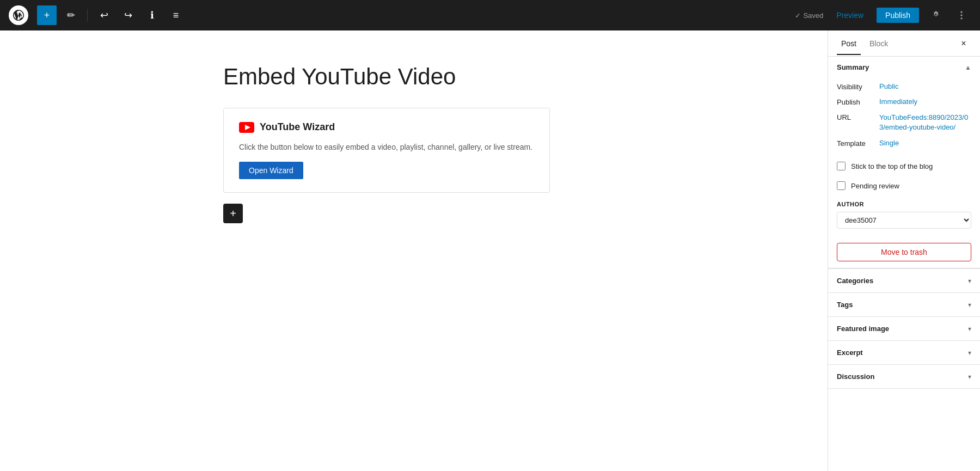  I want to click on discussion-chevron-icon: ▾, so click(970, 377).